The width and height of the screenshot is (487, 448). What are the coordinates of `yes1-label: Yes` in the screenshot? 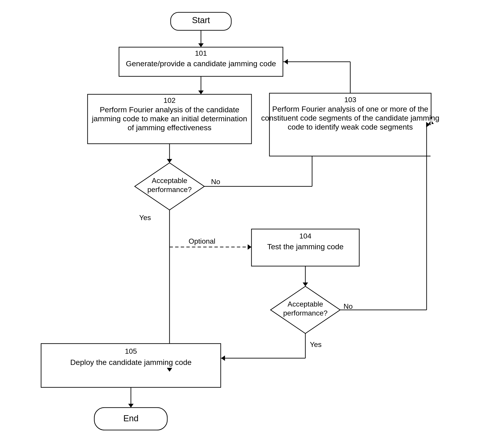 It's located at (145, 218).